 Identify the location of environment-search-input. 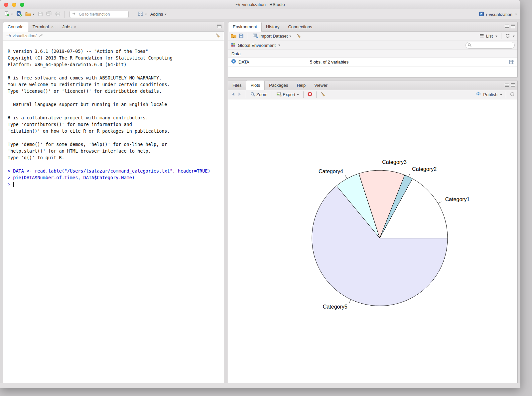
(490, 45).